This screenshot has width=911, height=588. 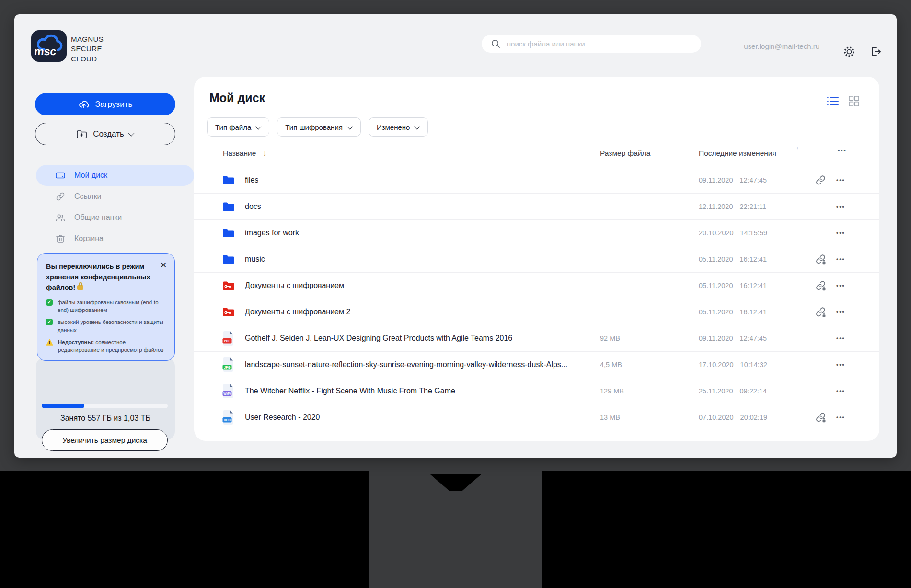 What do you see at coordinates (89, 239) in the screenshot?
I see `sidebar-item-label: Корзина` at bounding box center [89, 239].